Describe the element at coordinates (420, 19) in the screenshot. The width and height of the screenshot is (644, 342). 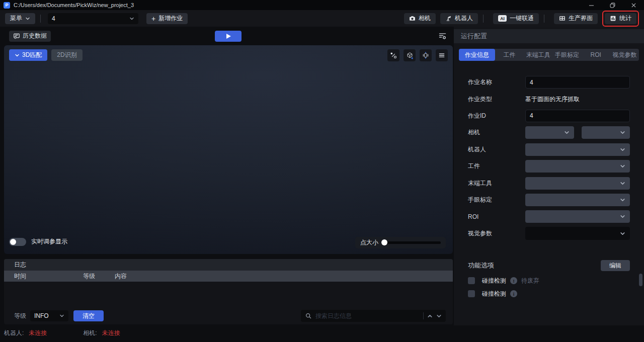
I see `camera-button: 相机` at that location.